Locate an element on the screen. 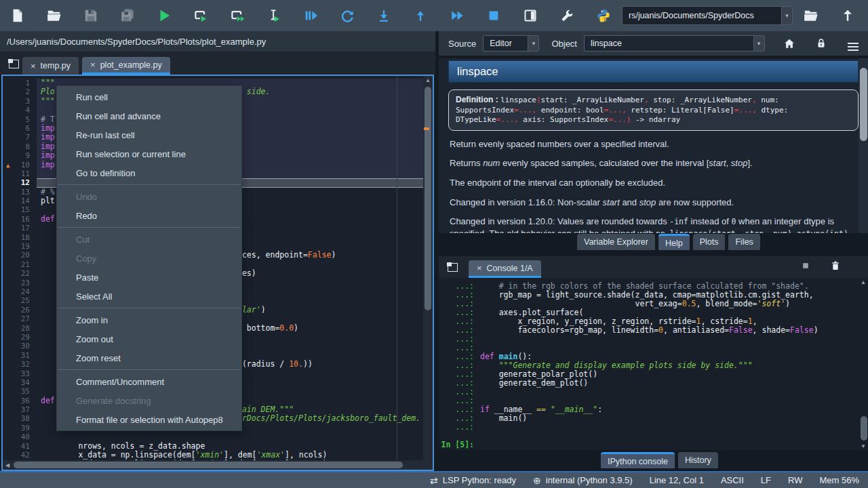 The image size is (868, 488). working-directory-combo: rs/juanis/Documents/SpyderDocs ▾ is located at coordinates (707, 16).